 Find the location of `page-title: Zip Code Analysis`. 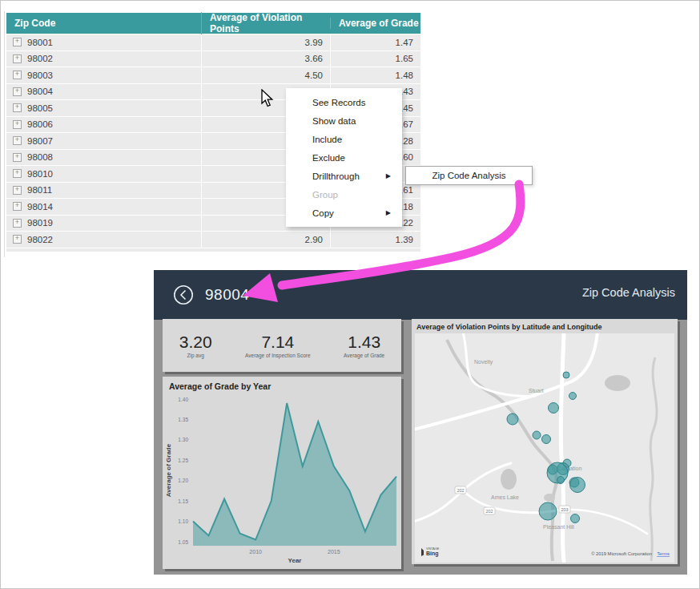

page-title: Zip Code Analysis is located at coordinates (629, 292).